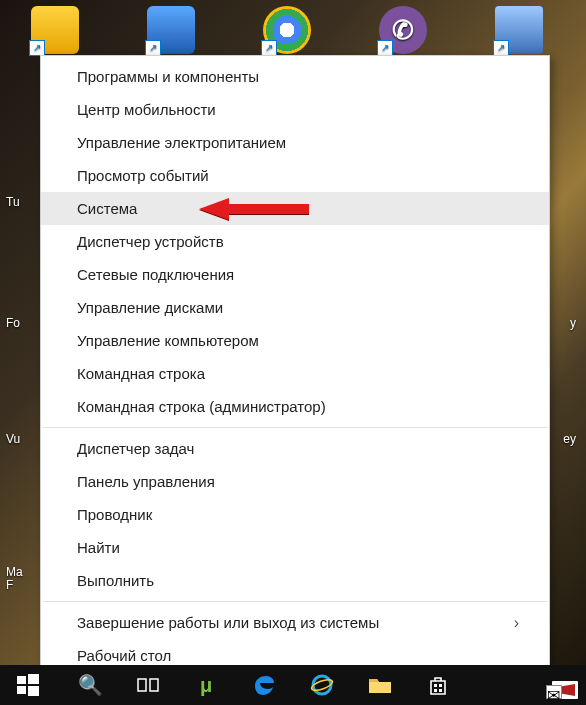  Describe the element at coordinates (254, 209) in the screenshot. I see `annotation-arrow-icon` at that location.